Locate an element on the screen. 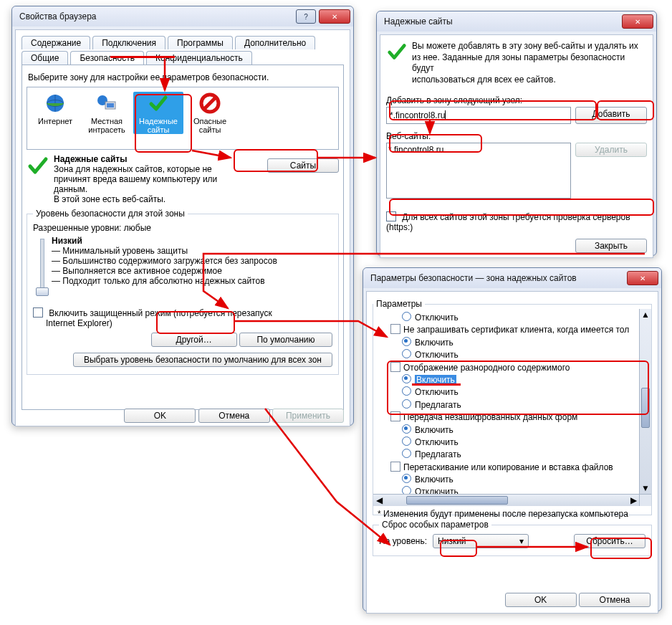 The height and width of the screenshot is (625, 672). add-host-label: Добавить в зону следующий узел: is located at coordinates (517, 100).